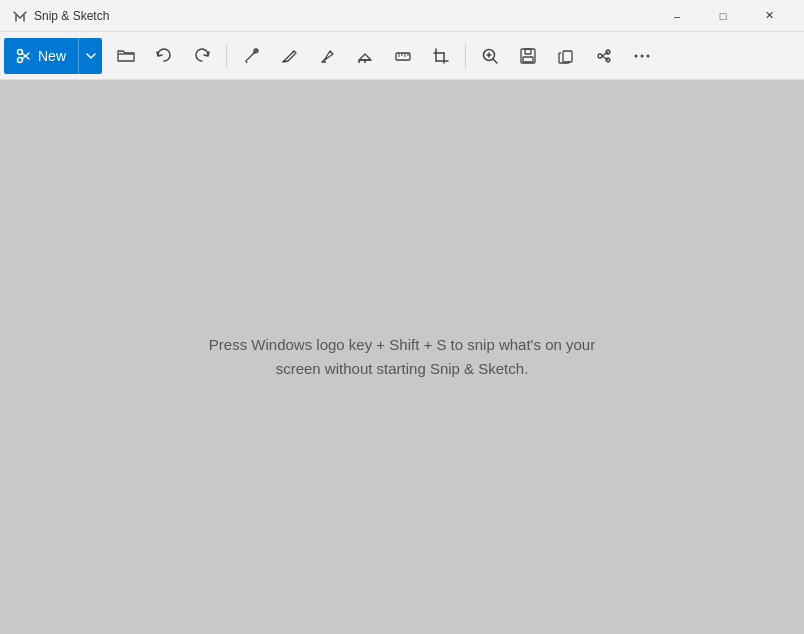 The width and height of the screenshot is (804, 634). What do you see at coordinates (441, 56) in the screenshot?
I see `crop-button` at bounding box center [441, 56].